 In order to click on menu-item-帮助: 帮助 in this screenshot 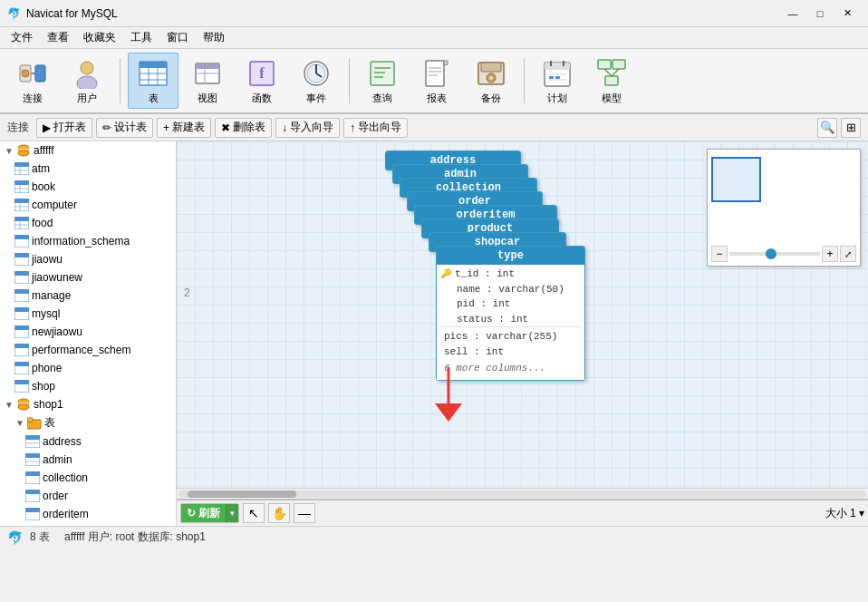, I will do `click(214, 38)`.